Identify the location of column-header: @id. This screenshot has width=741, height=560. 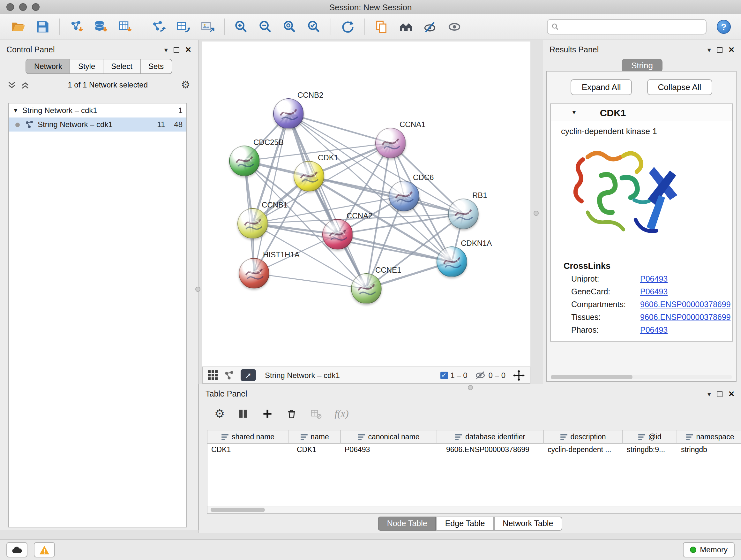
(650, 437).